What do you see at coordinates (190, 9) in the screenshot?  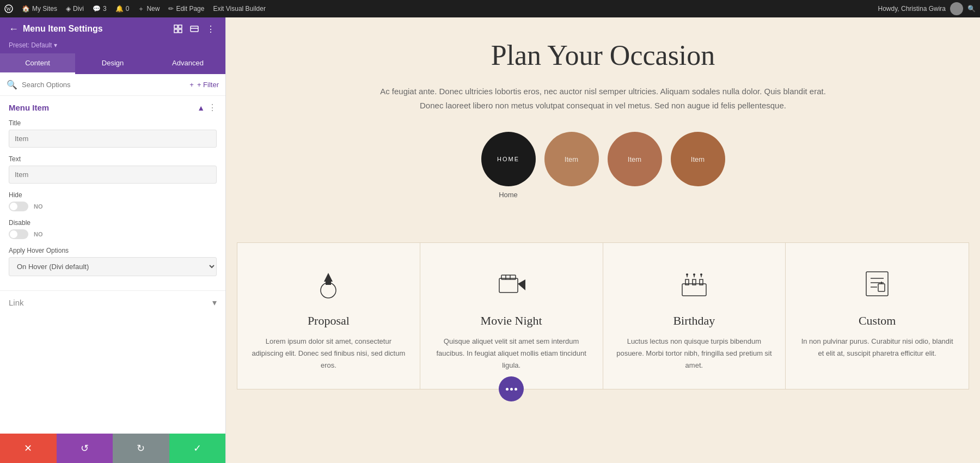 I see `edit-page-label: Edit Page` at bounding box center [190, 9].